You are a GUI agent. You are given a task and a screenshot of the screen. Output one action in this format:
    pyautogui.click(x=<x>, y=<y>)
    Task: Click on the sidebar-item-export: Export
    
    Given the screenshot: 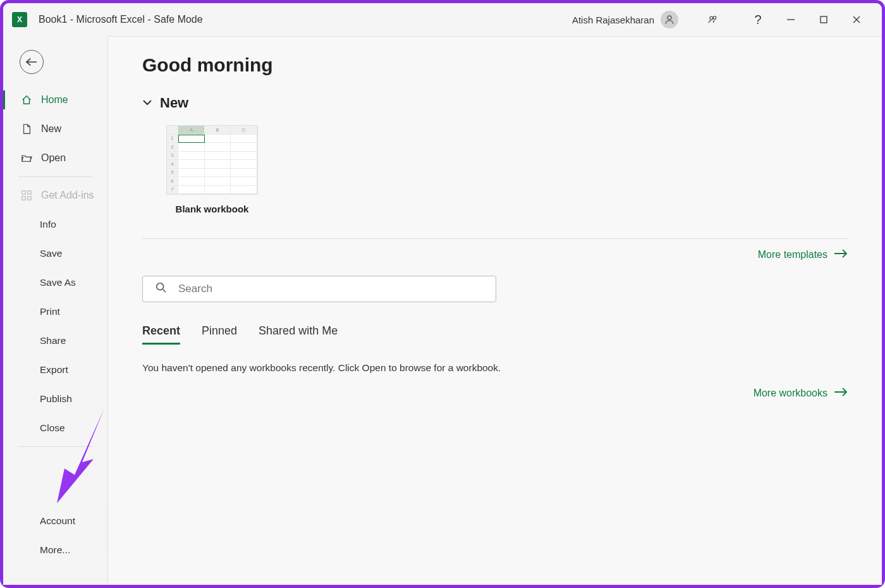 What is the action you would take?
    pyautogui.click(x=56, y=370)
    